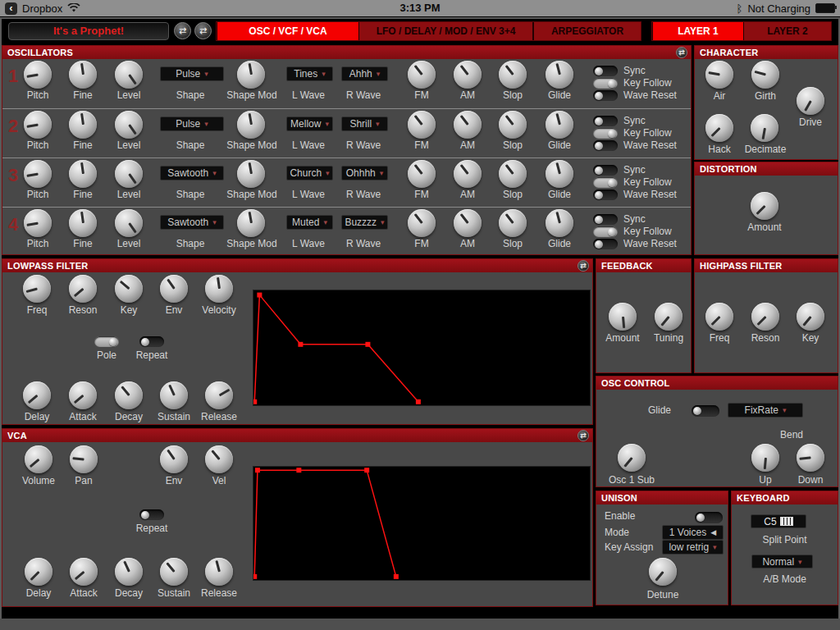  Describe the element at coordinates (84, 572) in the screenshot. I see `vca-attack-knob` at that location.